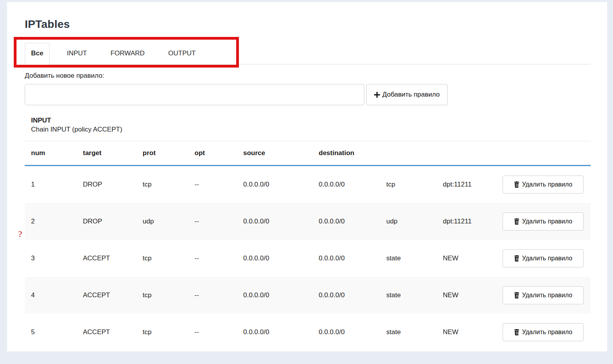  Describe the element at coordinates (162, 221) in the screenshot. I see `cell-prot: udp` at that location.